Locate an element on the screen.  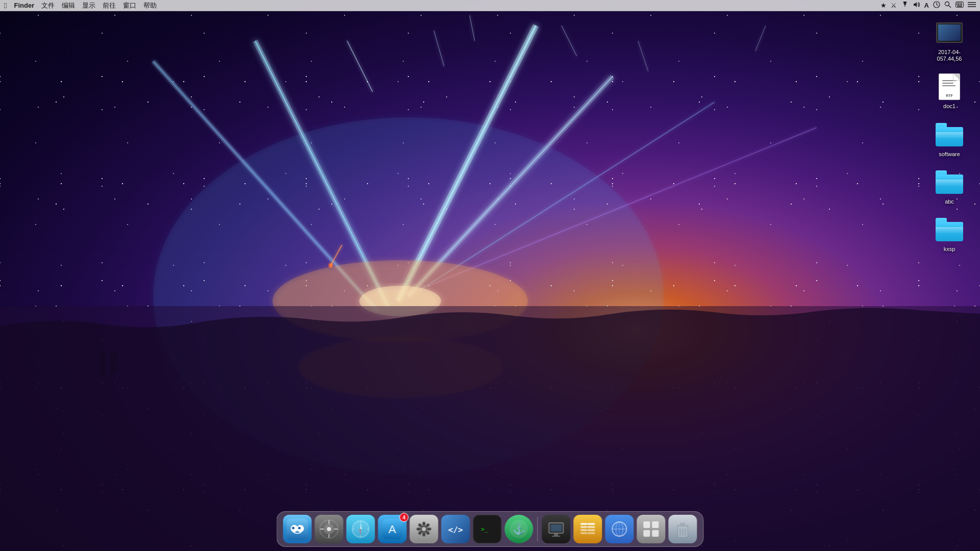
dock-tableplus is located at coordinates (588, 529).